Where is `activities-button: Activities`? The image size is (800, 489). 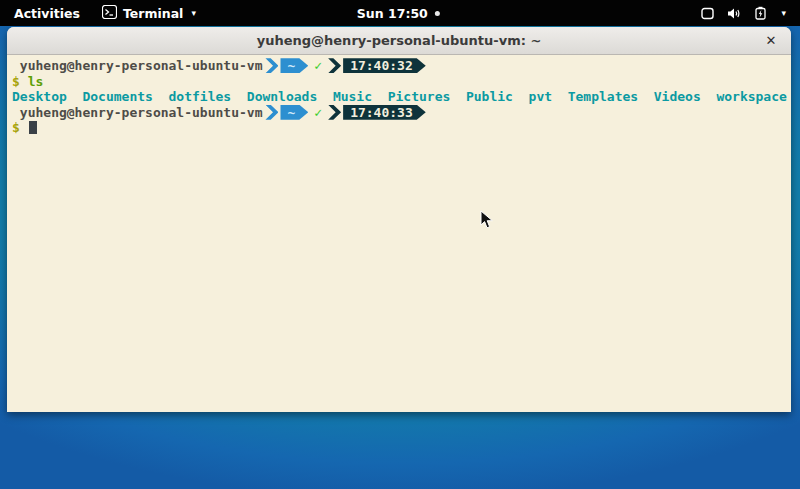
activities-button: Activities is located at coordinates (47, 14).